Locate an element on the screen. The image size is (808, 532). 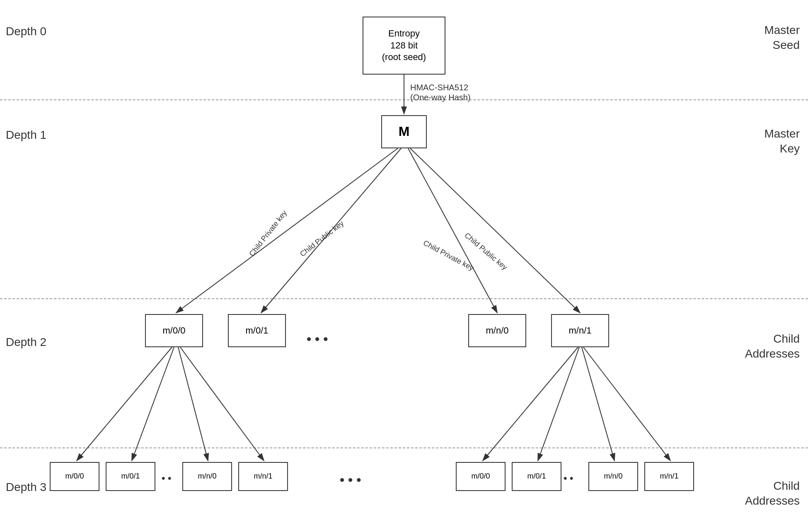
d3-mn1-right: m/n/1 is located at coordinates (669, 476).